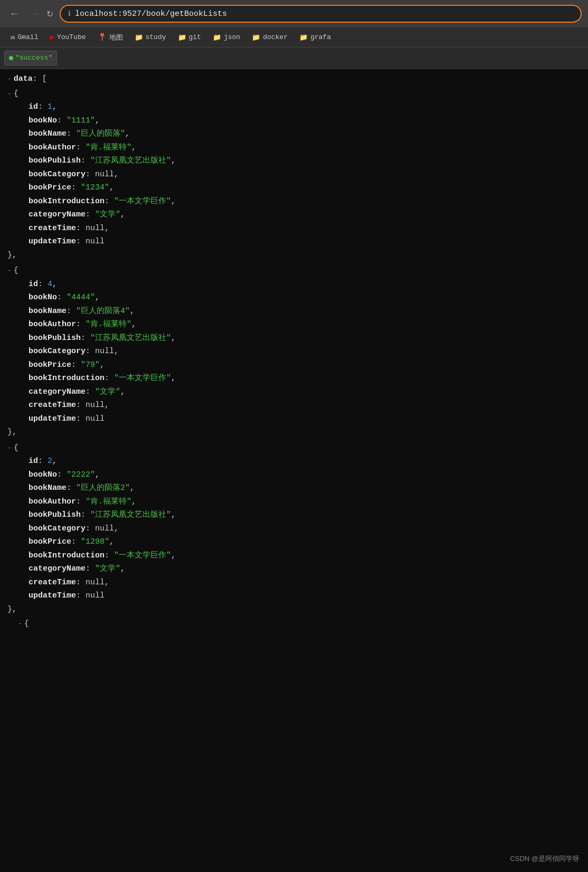 Image resolution: width=588 pixels, height=872 pixels. What do you see at coordinates (304, 37) in the screenshot?
I see `folder-icon-grafa: 📁` at bounding box center [304, 37].